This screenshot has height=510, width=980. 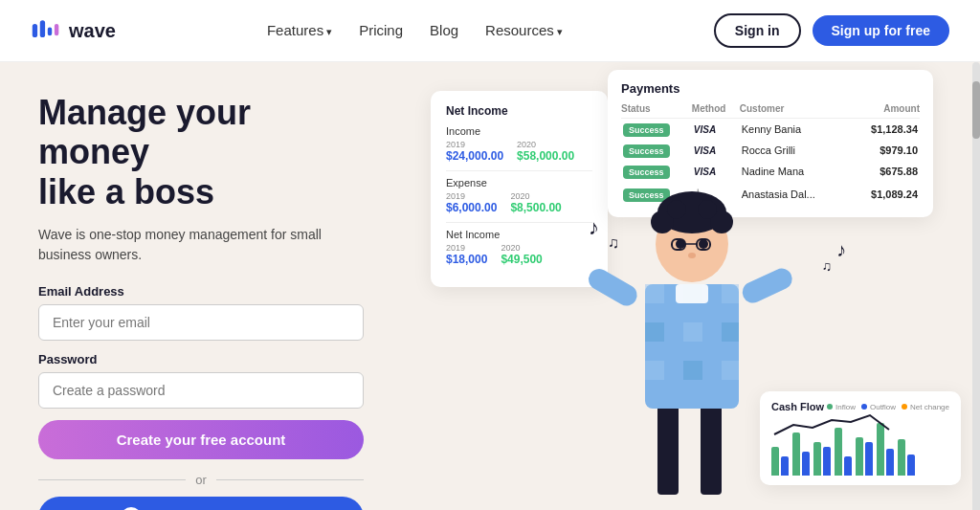 What do you see at coordinates (201, 322) in the screenshot?
I see `email-input` at bounding box center [201, 322].